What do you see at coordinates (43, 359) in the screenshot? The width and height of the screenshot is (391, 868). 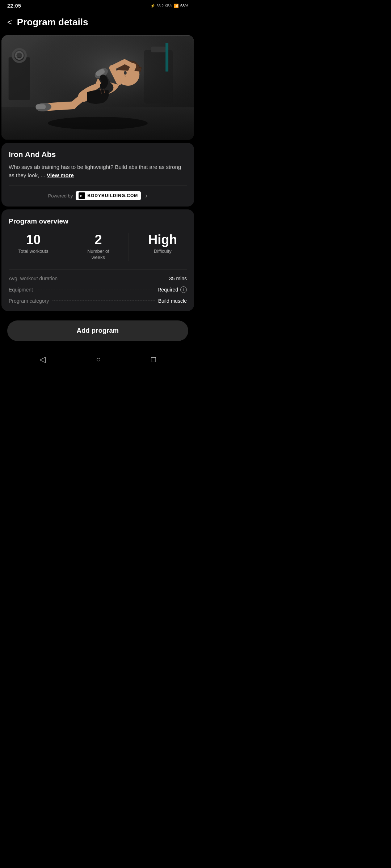 I see `back-nav-button: ◁` at bounding box center [43, 359].